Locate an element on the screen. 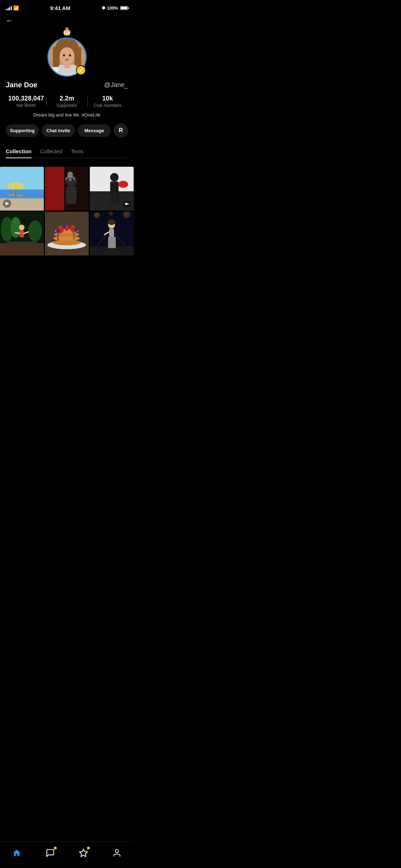  recording-thumb is located at coordinates (67, 189).